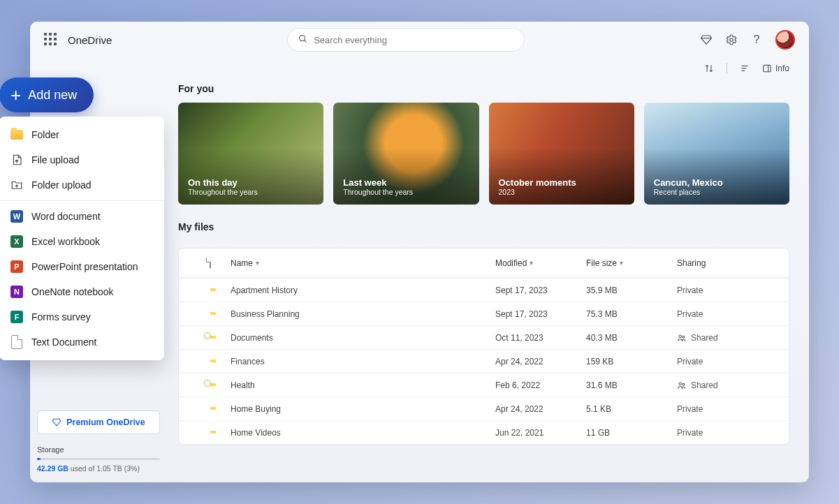  Describe the element at coordinates (775, 68) in the screenshot. I see `info-pane-toggle: Info` at that location.